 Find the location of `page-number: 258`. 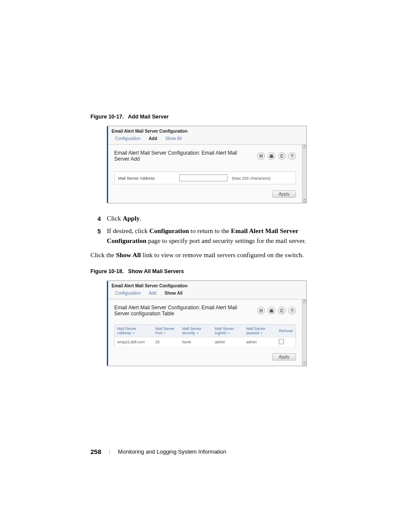

page-number: 258 is located at coordinates (96, 451).